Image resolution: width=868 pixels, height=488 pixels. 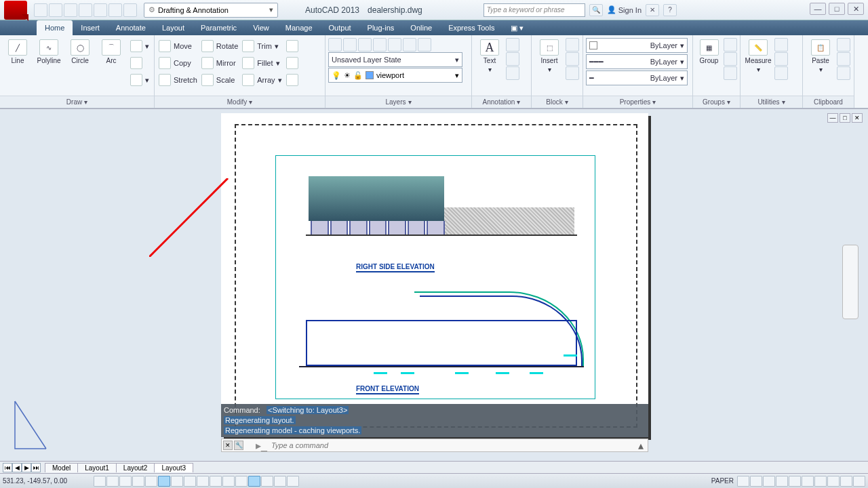 I want to click on qat-undo, so click(x=115, y=10).